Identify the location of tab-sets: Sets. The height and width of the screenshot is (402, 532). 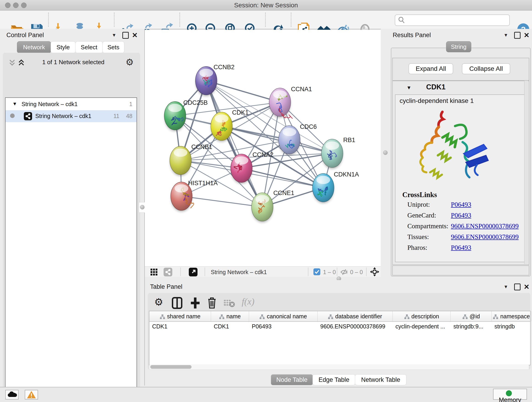
(114, 47).